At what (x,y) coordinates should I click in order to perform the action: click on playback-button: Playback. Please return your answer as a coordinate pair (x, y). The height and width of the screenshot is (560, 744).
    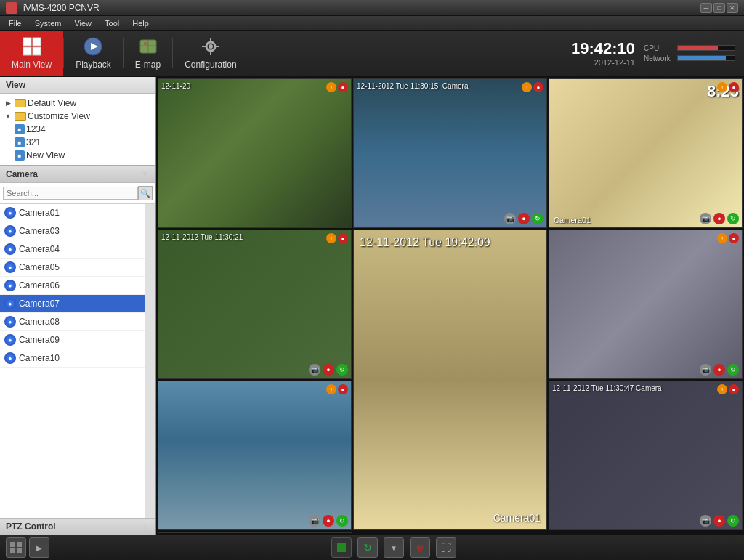
    Looking at the image, I should click on (93, 53).